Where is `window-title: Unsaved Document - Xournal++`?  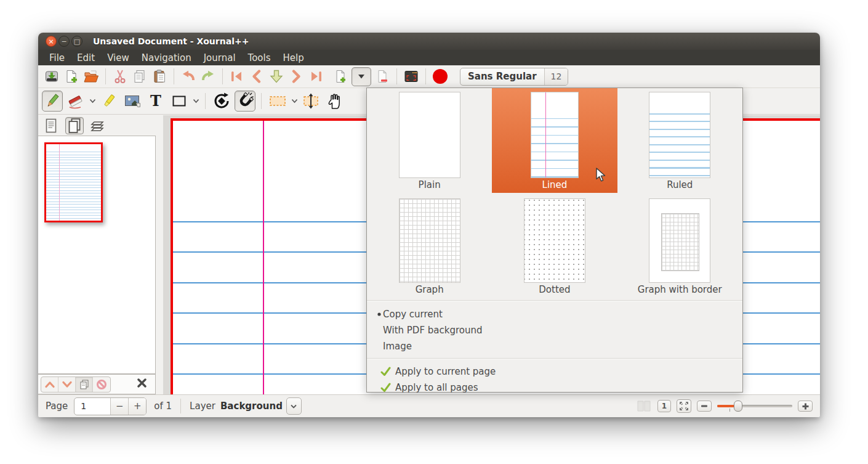 window-title: Unsaved Document - Xournal++ is located at coordinates (171, 41).